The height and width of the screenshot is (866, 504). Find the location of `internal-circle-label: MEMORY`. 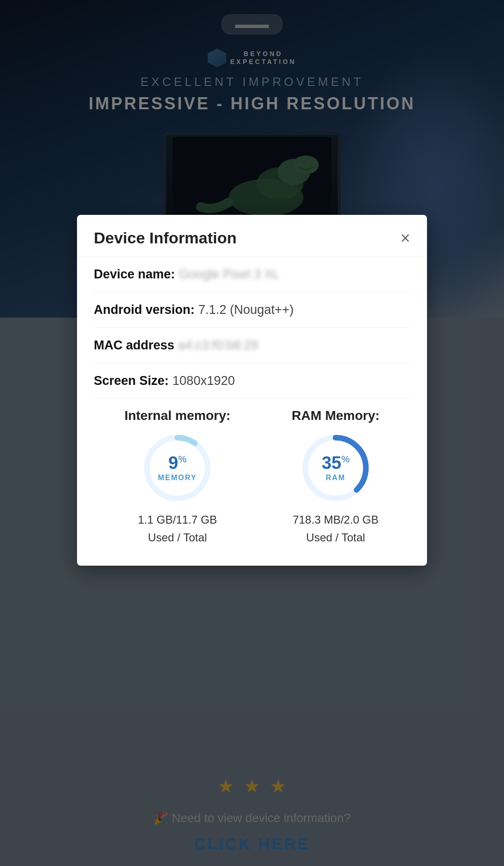

internal-circle-label: MEMORY is located at coordinates (177, 478).